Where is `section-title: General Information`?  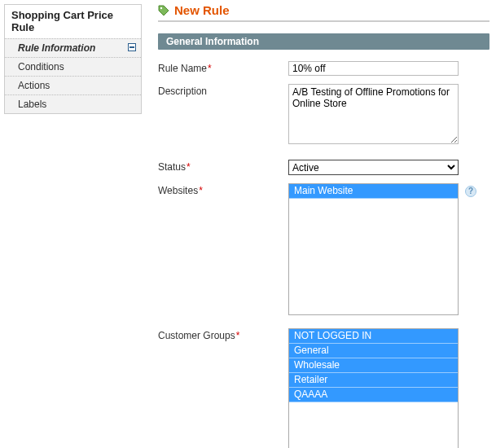 section-title: General Information is located at coordinates (324, 42).